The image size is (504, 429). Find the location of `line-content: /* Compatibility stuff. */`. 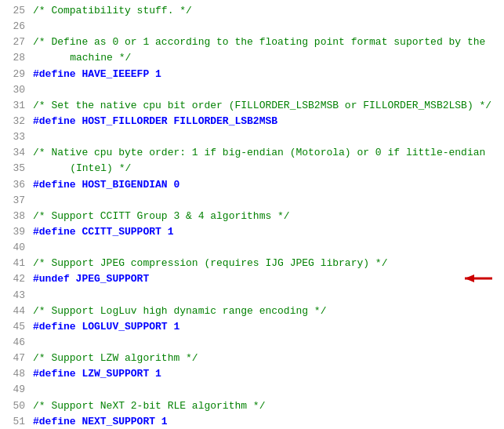

line-content: /* Compatibility stuff. */ is located at coordinates (267, 11).